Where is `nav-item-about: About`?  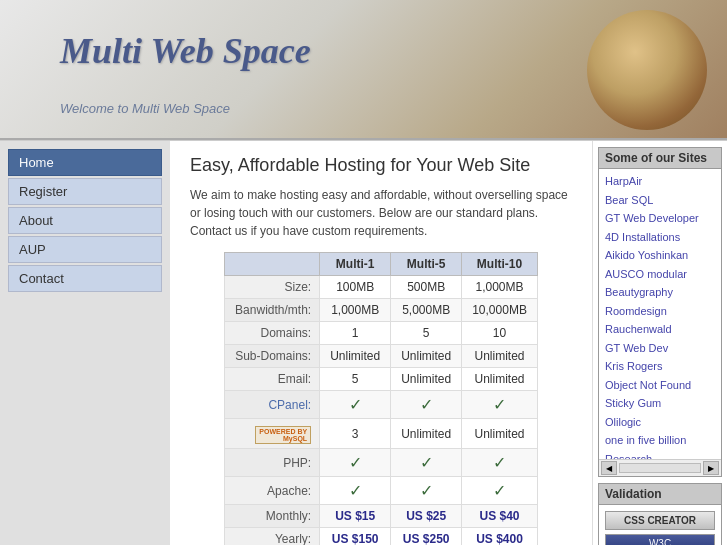
nav-item-about: About is located at coordinates (85, 220).